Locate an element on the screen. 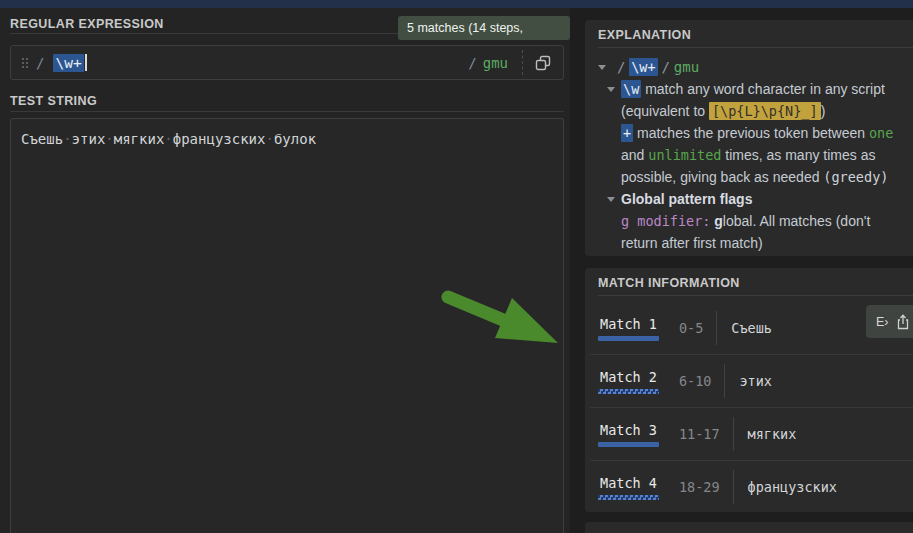 Image resolution: width=913 pixels, height=533 pixels. plus-text: times, as many times as is located at coordinates (798, 155).